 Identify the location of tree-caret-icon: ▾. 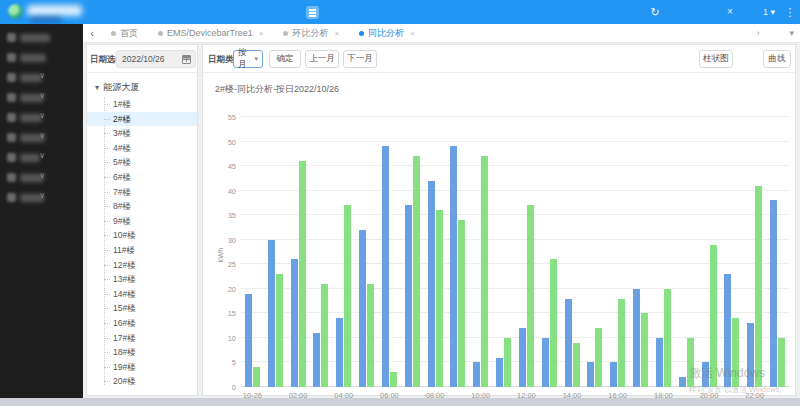
(97, 88).